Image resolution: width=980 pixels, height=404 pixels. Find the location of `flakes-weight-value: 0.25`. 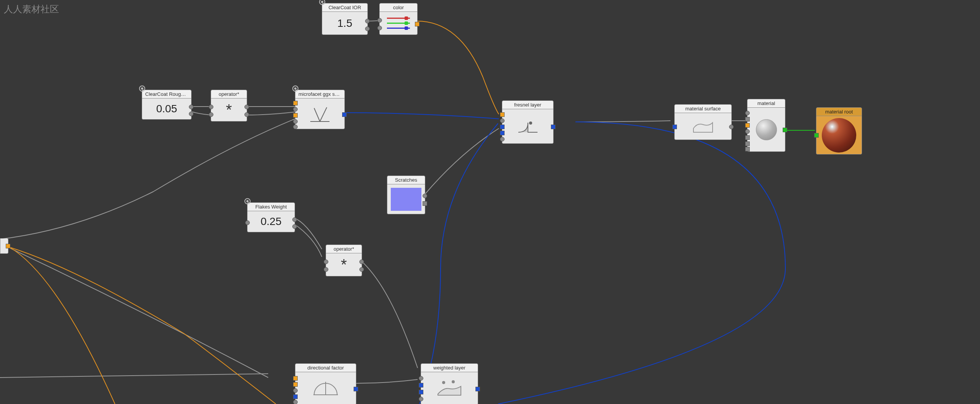

flakes-weight-value: 0.25 is located at coordinates (271, 222).